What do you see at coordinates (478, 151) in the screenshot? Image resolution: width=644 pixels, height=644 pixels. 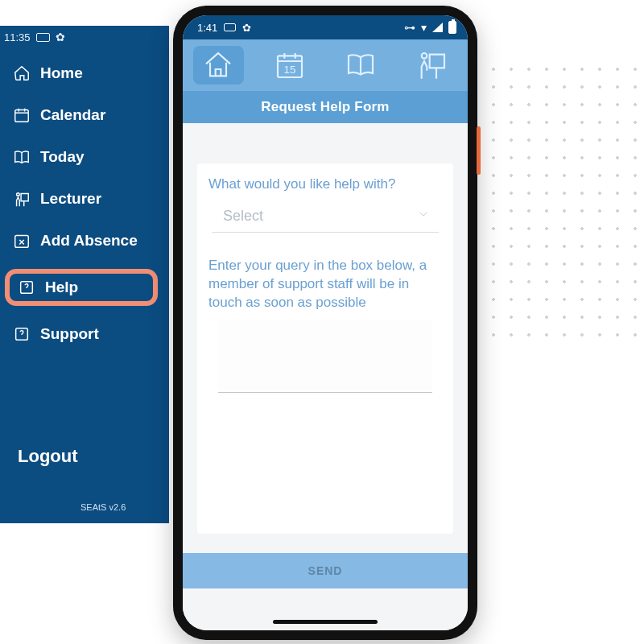 I see `power-button` at bounding box center [478, 151].